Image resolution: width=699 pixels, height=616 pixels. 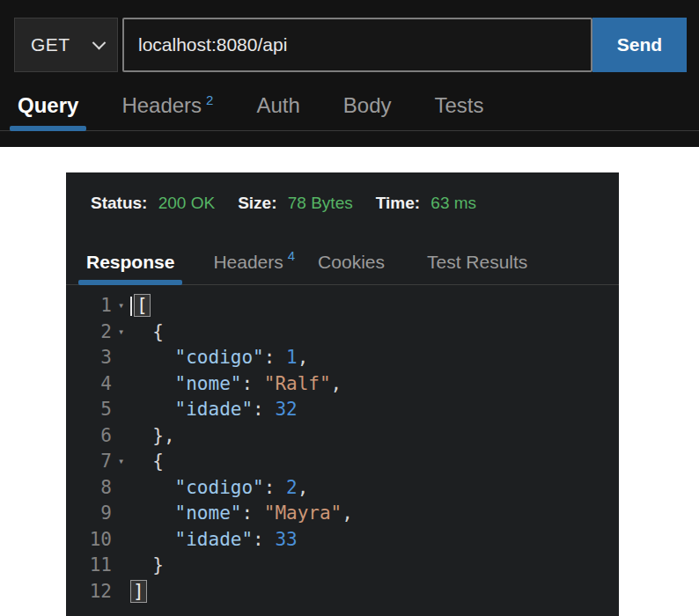 I want to click on request-tabs: Query Headers2 Auth Body Tests, so click(x=350, y=113).